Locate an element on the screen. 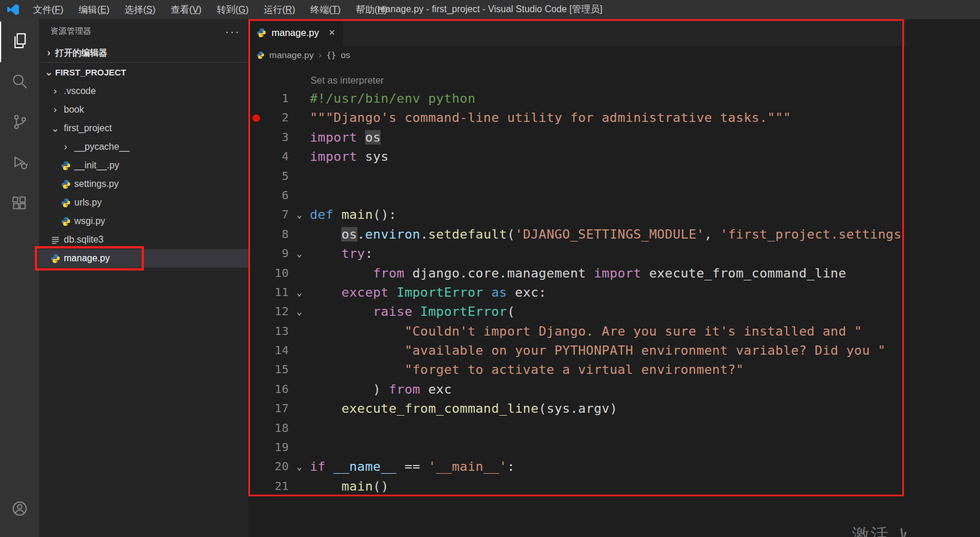 The image size is (980, 537). menu-selection: 选择(S) is located at coordinates (140, 9).